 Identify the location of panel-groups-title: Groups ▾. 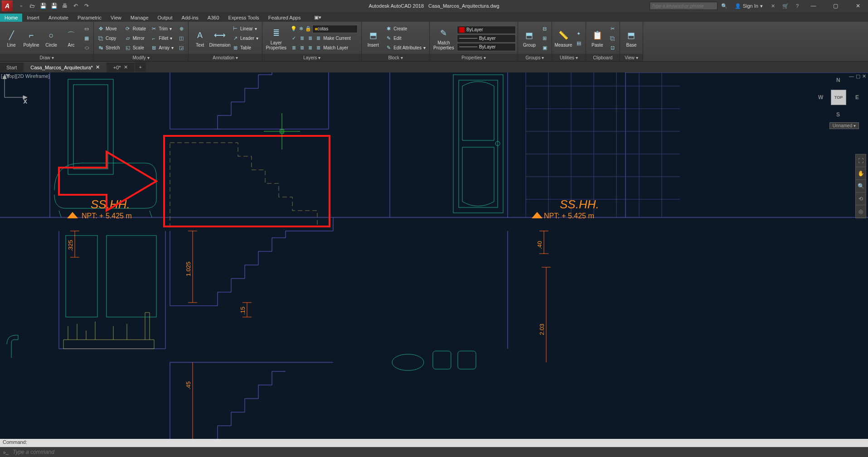
(535, 58).